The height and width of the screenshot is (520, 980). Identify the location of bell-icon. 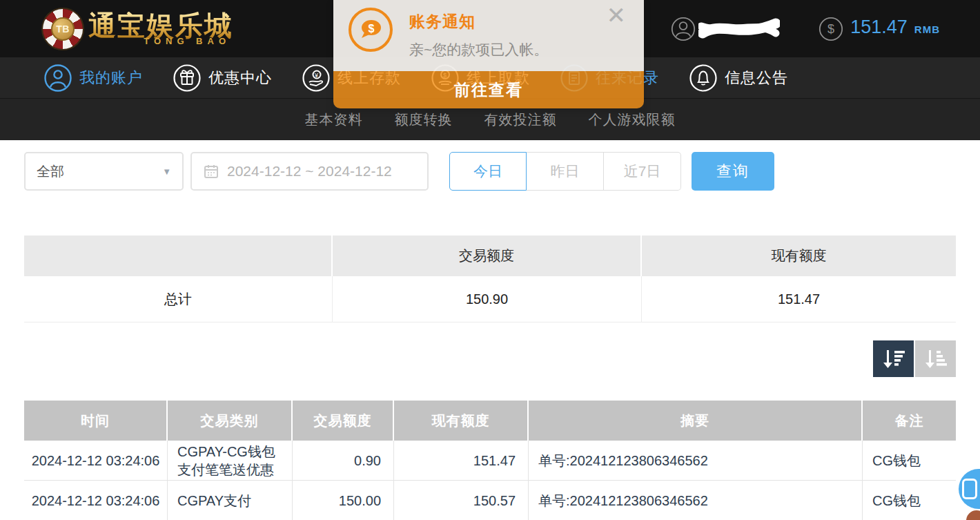
(703, 78).